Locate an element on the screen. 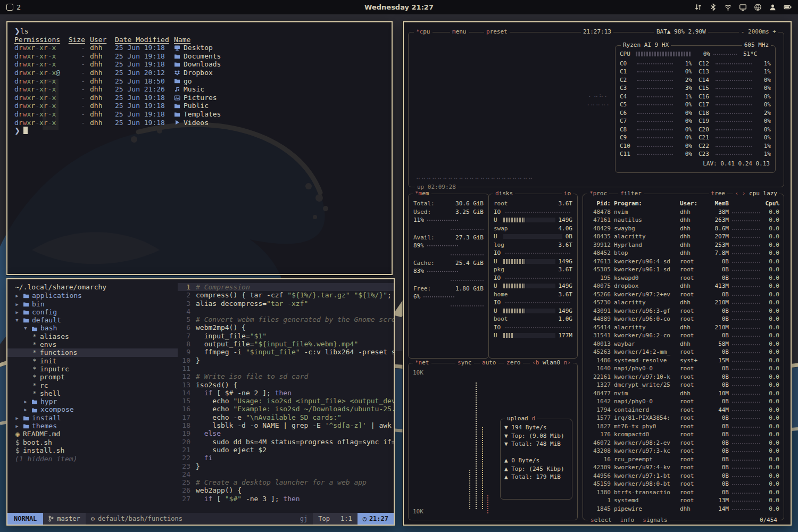 This screenshot has width=798, height=532. folder-icon is located at coordinates (26, 418).